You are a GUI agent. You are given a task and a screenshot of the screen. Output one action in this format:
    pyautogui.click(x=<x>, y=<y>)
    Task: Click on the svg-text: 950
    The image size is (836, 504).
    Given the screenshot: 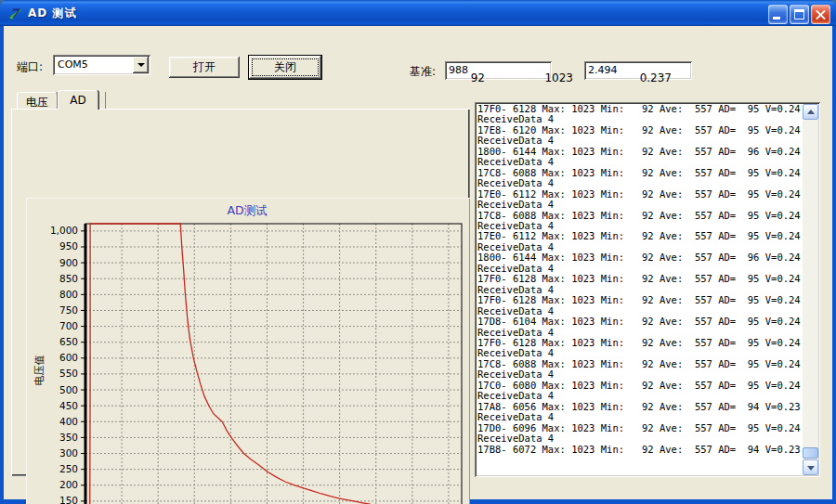 What is the action you would take?
    pyautogui.click(x=69, y=246)
    